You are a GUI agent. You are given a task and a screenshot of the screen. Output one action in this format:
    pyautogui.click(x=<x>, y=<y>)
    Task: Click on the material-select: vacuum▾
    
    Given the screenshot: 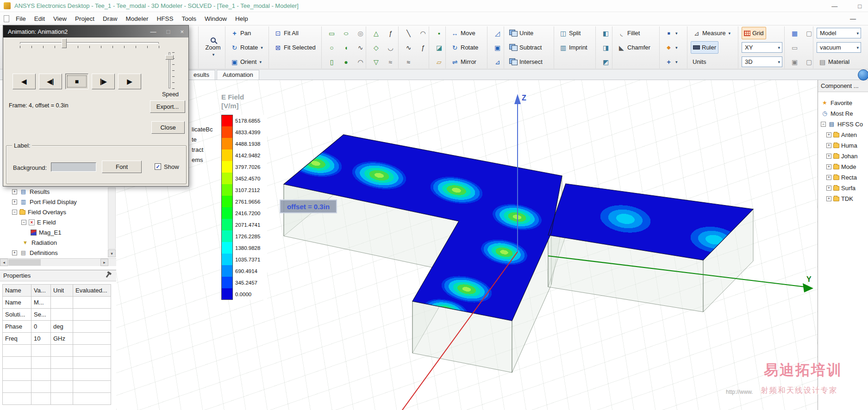 What is the action you would take?
    pyautogui.click(x=839, y=47)
    